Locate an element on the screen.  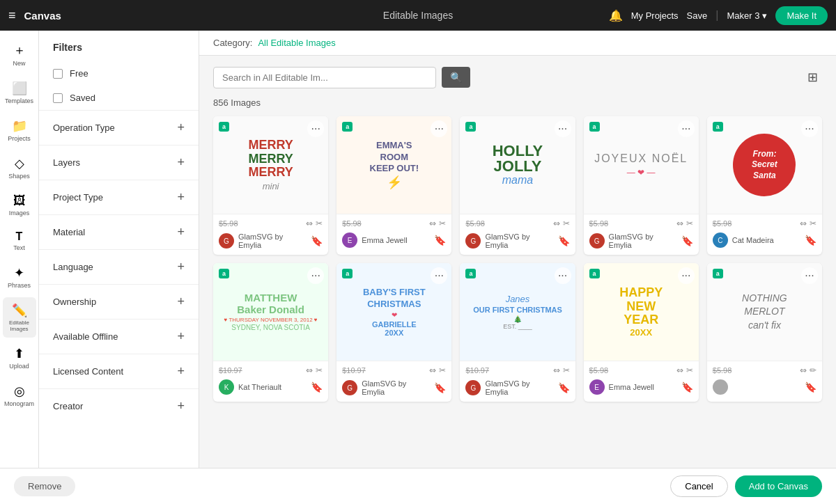
card-more-8: ··· is located at coordinates (686, 276).